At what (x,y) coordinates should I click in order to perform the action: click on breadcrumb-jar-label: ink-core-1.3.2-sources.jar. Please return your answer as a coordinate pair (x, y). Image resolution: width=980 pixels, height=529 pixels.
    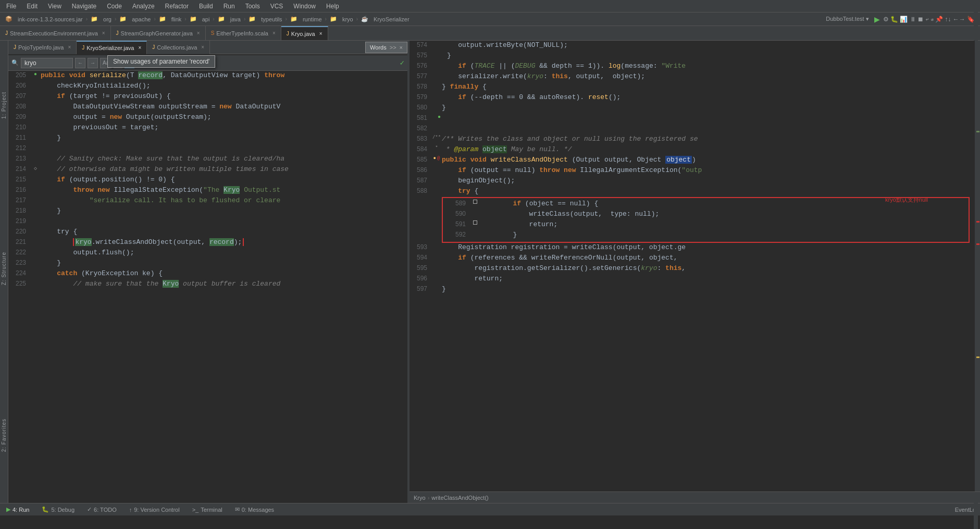
    Looking at the image, I should click on (50, 19).